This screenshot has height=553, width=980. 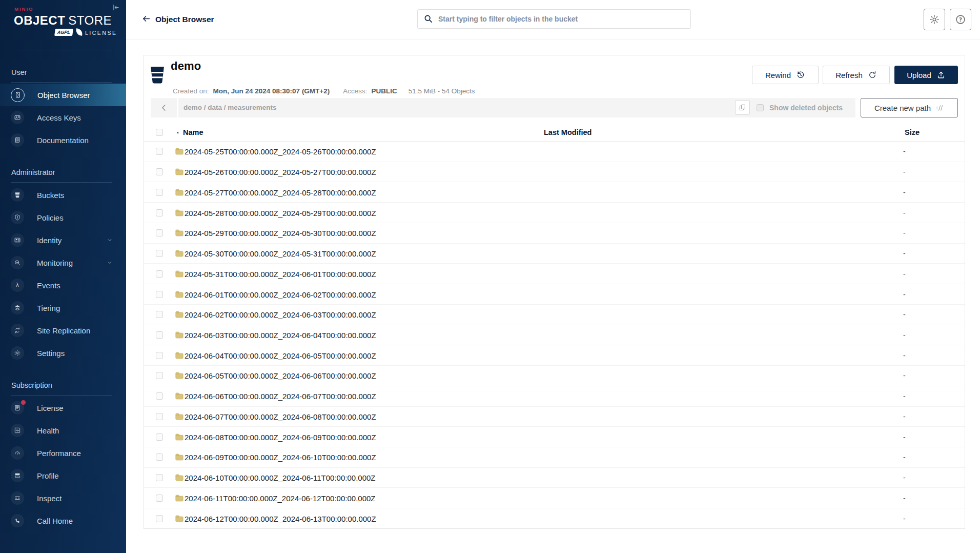 I want to click on object-name: 2024-06-02T00:00:00.000Z_2024-06-03T00:0…, so click(x=280, y=315).